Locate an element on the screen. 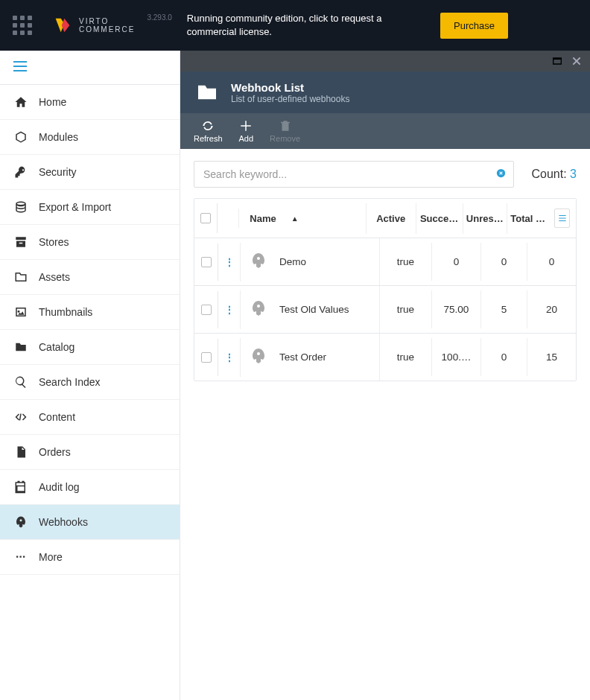 The height and width of the screenshot is (700, 590). purchase-button: Purchase is located at coordinates (474, 25).